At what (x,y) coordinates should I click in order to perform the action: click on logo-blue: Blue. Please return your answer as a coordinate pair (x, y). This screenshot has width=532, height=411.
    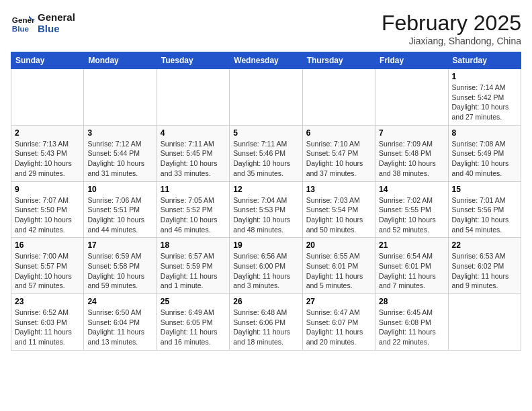
    Looking at the image, I should click on (56, 28).